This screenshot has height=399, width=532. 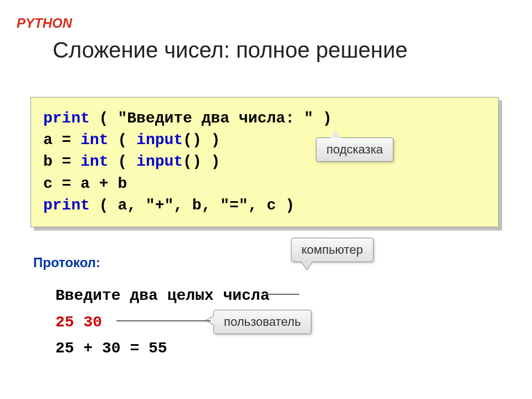 What do you see at coordinates (162, 296) in the screenshot?
I see `protocol-prompt: Введите два целых числа` at bounding box center [162, 296].